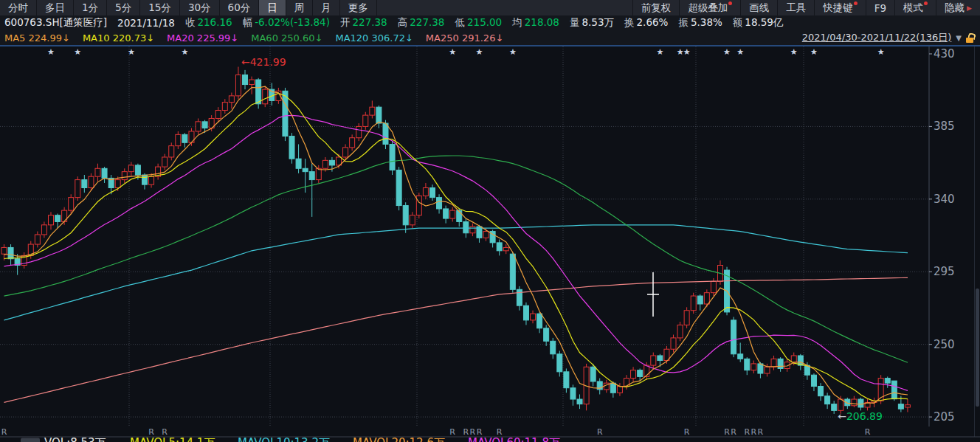 The image size is (980, 442). Describe the element at coordinates (958, 7) in the screenshot. I see `tool-button-隐藏: 隐藏▶` at that location.